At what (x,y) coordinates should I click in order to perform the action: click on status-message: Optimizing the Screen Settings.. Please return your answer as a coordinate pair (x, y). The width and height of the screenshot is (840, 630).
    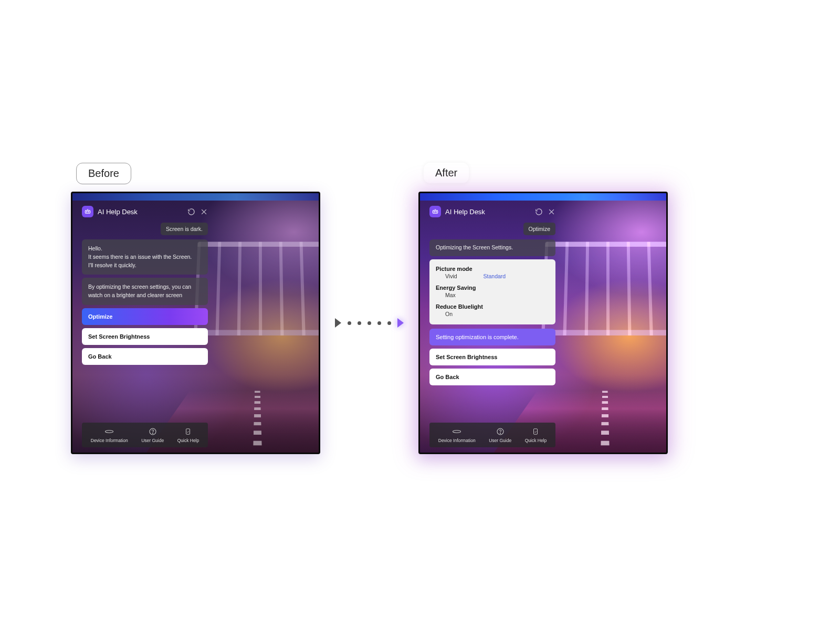
    Looking at the image, I should click on (492, 248).